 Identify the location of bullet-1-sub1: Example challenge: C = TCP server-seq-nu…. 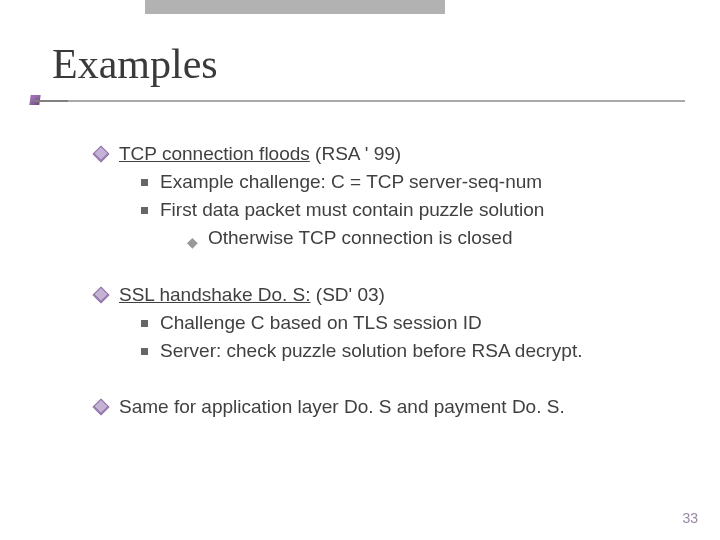
(416, 182).